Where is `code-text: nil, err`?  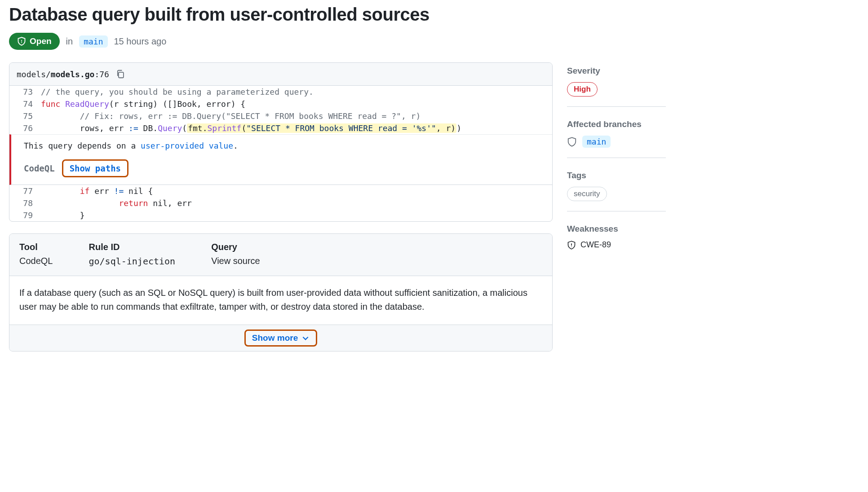
code-text: nil, err is located at coordinates (170, 203).